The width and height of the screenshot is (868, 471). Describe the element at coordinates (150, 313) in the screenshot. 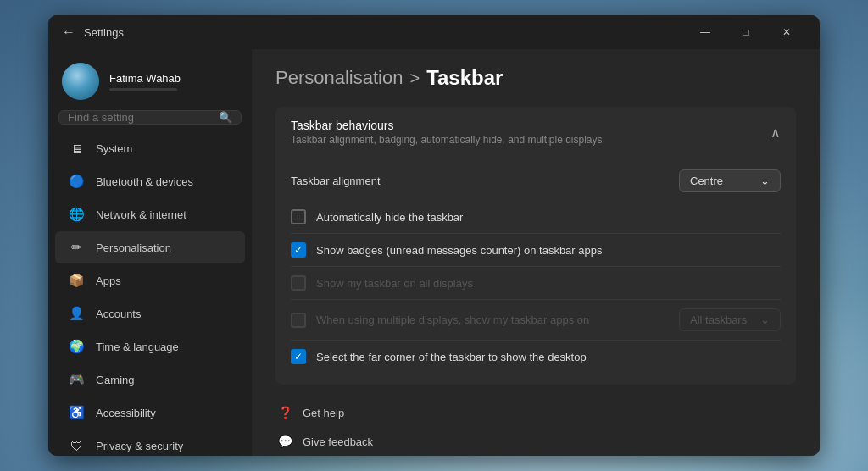

I see `sidebar-item-accounts: 👤 Accounts` at that location.